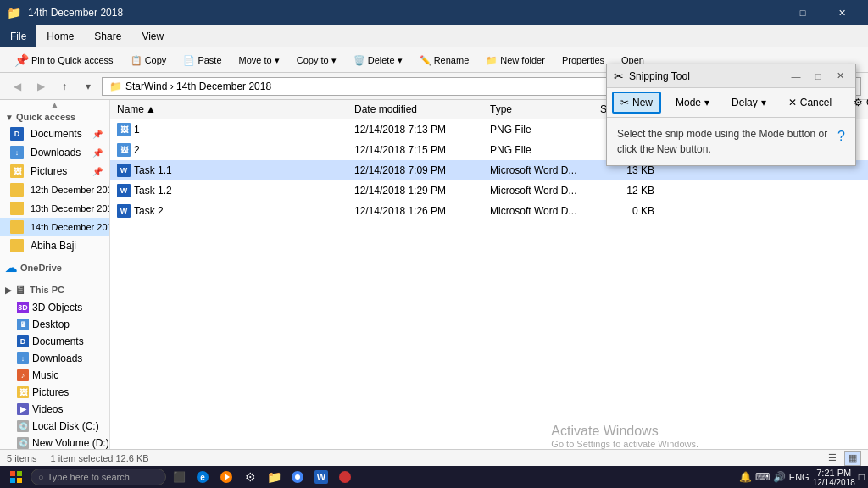 The width and height of the screenshot is (868, 488). What do you see at coordinates (538, 191) in the screenshot?
I see `file-type-task12: Microsoft Word D...` at bounding box center [538, 191].